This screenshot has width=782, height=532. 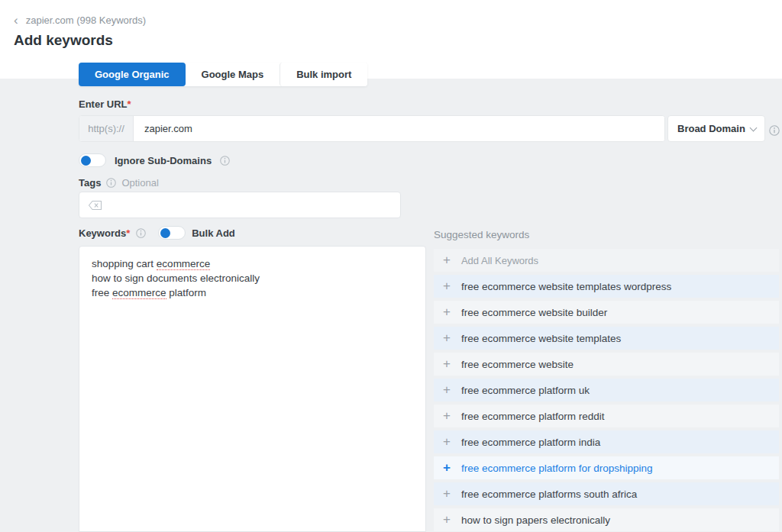 I want to click on keywords-label: Keywords*, so click(x=104, y=234).